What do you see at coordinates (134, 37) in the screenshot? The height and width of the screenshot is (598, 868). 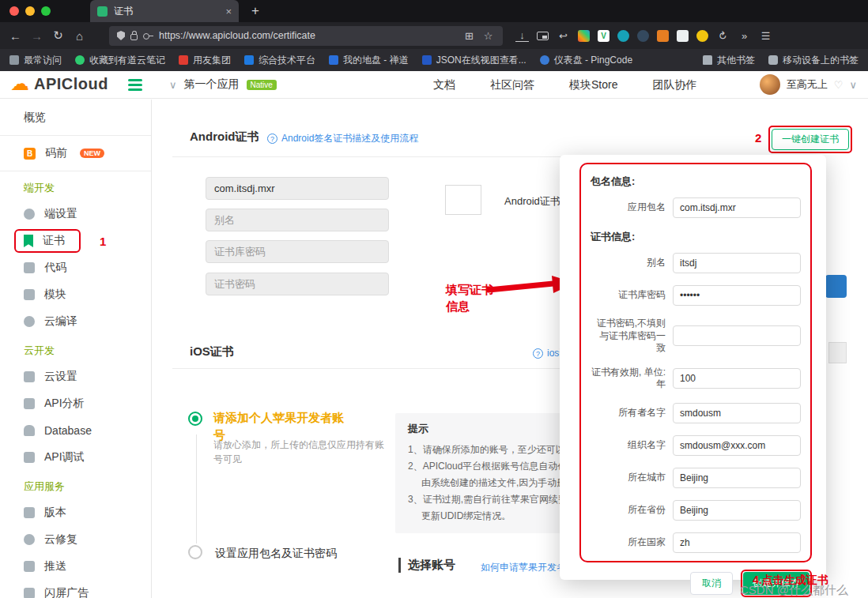 I see `lock-icon` at bounding box center [134, 37].